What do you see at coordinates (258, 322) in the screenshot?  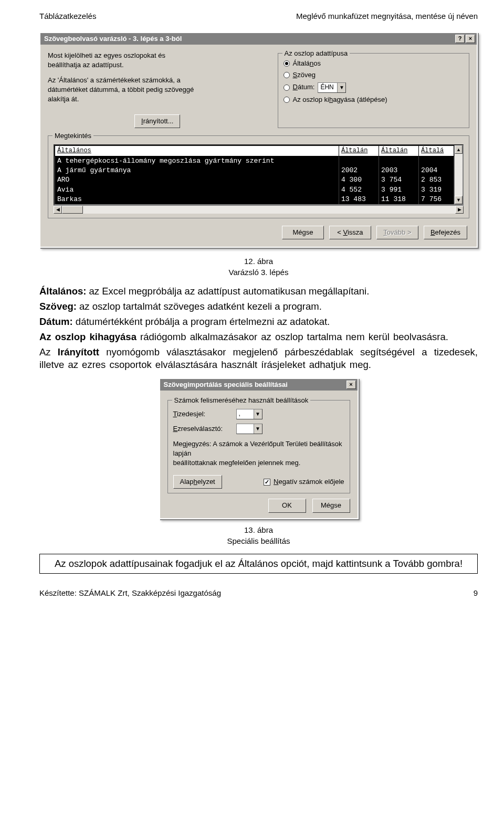 I see `para-date: Dátum: dátumértékként próbálja a program…` at bounding box center [258, 322].